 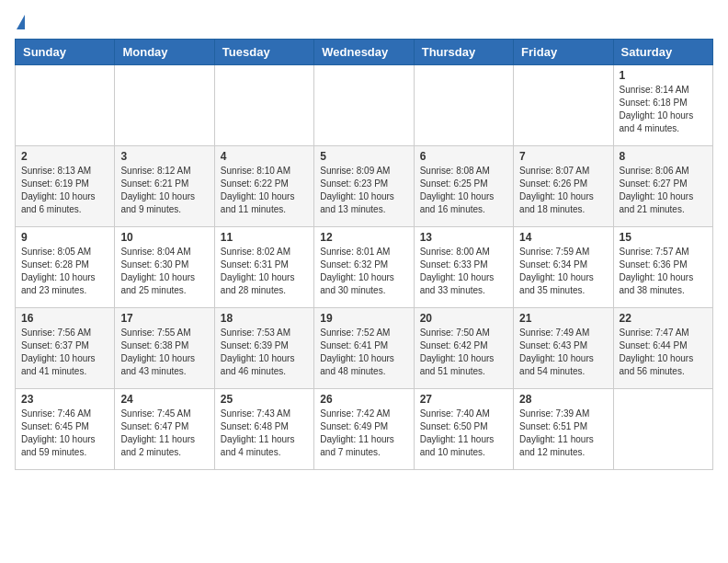 I want to click on day-number: 28, so click(x=563, y=399).